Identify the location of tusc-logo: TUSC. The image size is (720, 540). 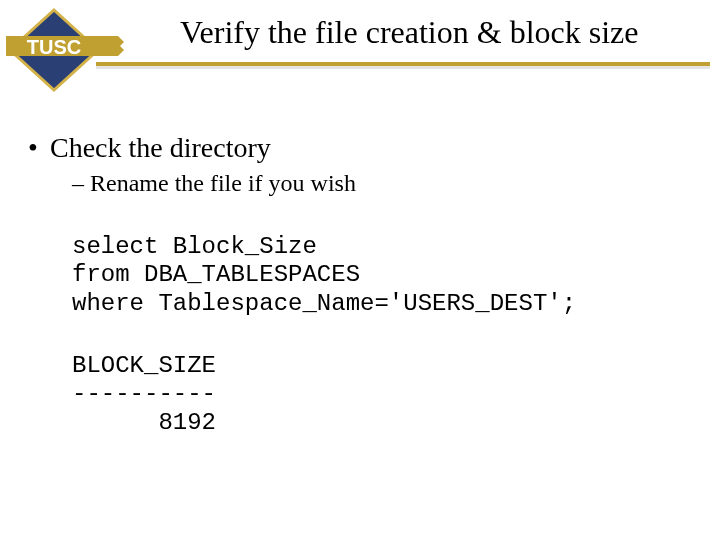
(76, 50).